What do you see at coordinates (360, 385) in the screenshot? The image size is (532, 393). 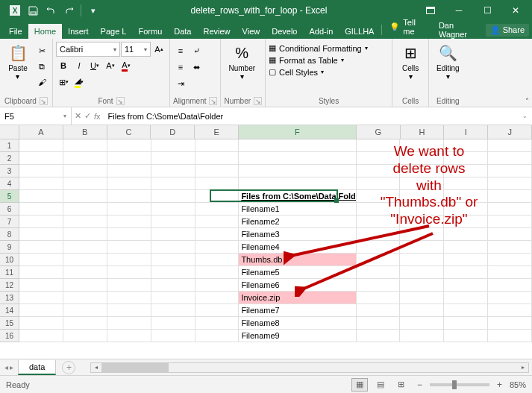 I see `normal-view-button: ▦` at bounding box center [360, 385].